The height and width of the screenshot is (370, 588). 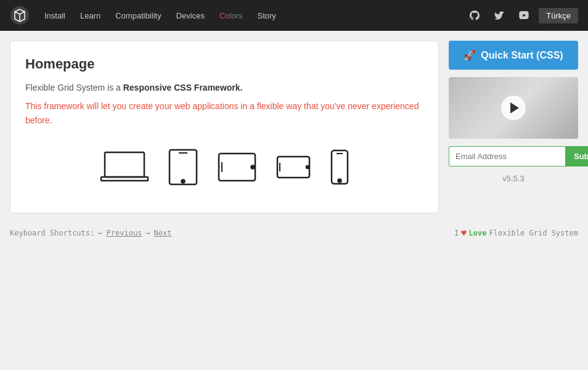 I want to click on sidebar: 🚀 Quick Start (CSS) Subscribe v5.5.3, so click(x=513, y=127).